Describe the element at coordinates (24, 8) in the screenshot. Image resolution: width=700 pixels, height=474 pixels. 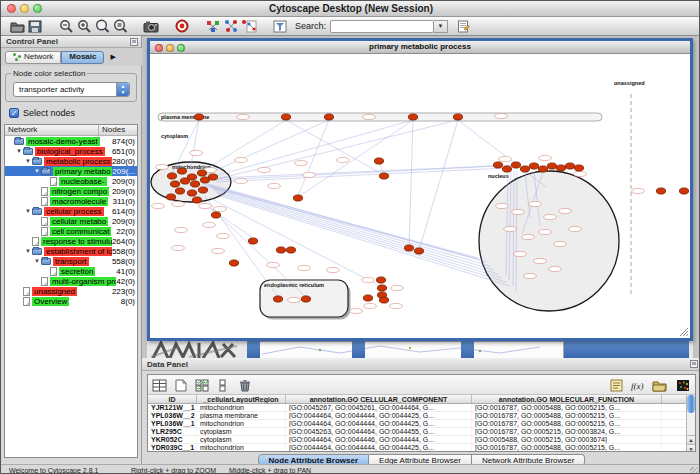
I see `minimize-button` at that location.